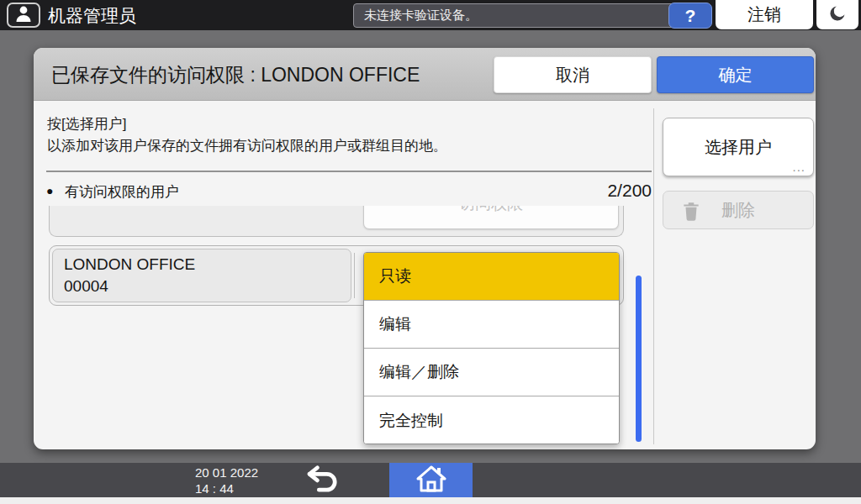 Image resolution: width=861 pixels, height=504 pixels. I want to click on time-label: 14 : 44, so click(227, 489).